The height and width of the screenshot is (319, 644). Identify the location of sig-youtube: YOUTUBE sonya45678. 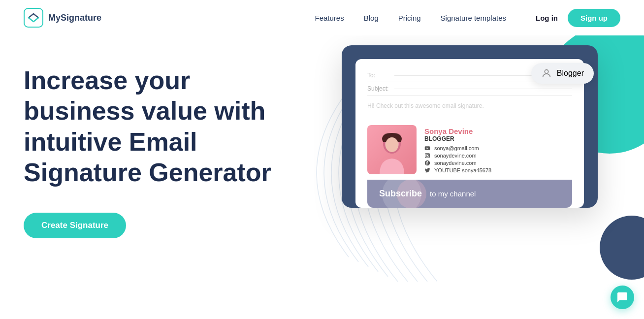
(463, 170).